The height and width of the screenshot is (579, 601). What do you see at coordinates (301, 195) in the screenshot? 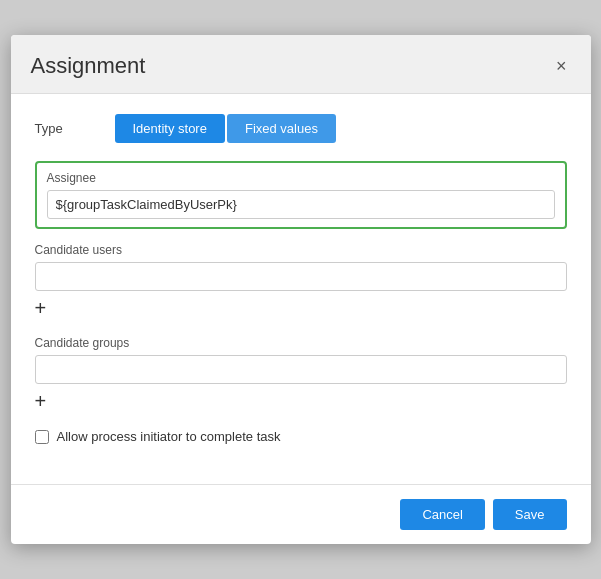
I see `assignee-section: Assignee` at bounding box center [301, 195].